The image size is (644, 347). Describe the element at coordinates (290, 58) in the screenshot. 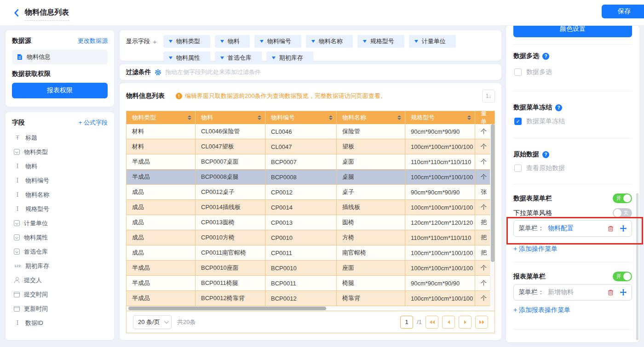

I see `display-field-tag: 期初库存` at that location.